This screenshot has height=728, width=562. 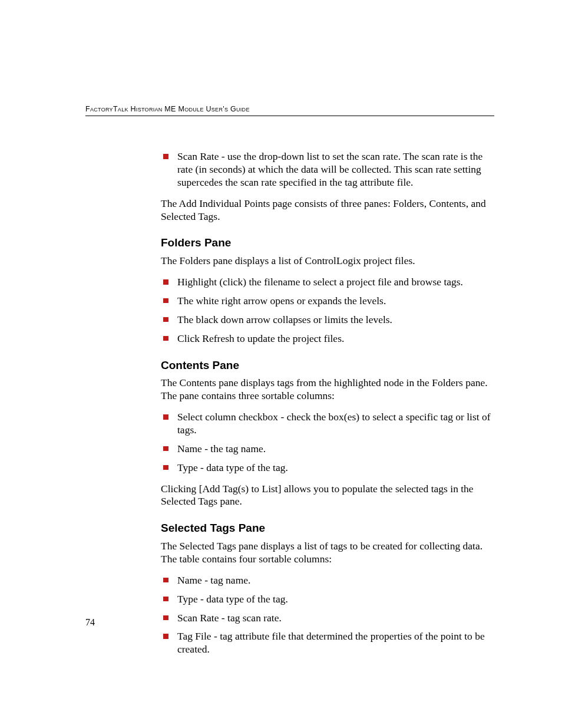 What do you see at coordinates (222, 449) in the screenshot?
I see `list-item-text: Name - the tag name.` at bounding box center [222, 449].